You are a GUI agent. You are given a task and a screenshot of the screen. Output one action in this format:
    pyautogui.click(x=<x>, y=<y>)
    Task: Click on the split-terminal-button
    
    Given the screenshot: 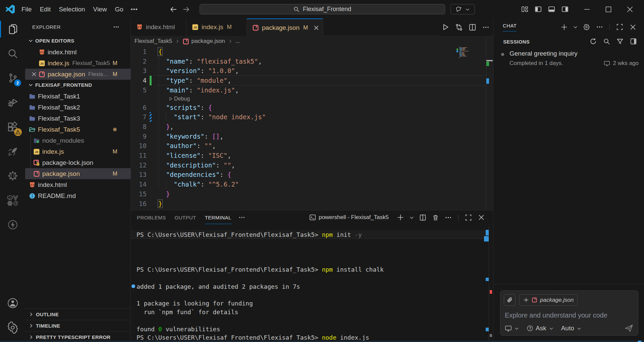 What is the action you would take?
    pyautogui.click(x=423, y=218)
    